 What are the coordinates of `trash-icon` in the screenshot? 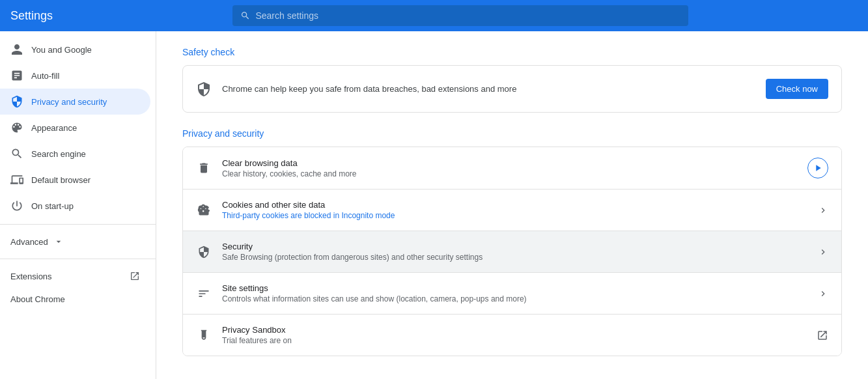 It's located at (204, 168).